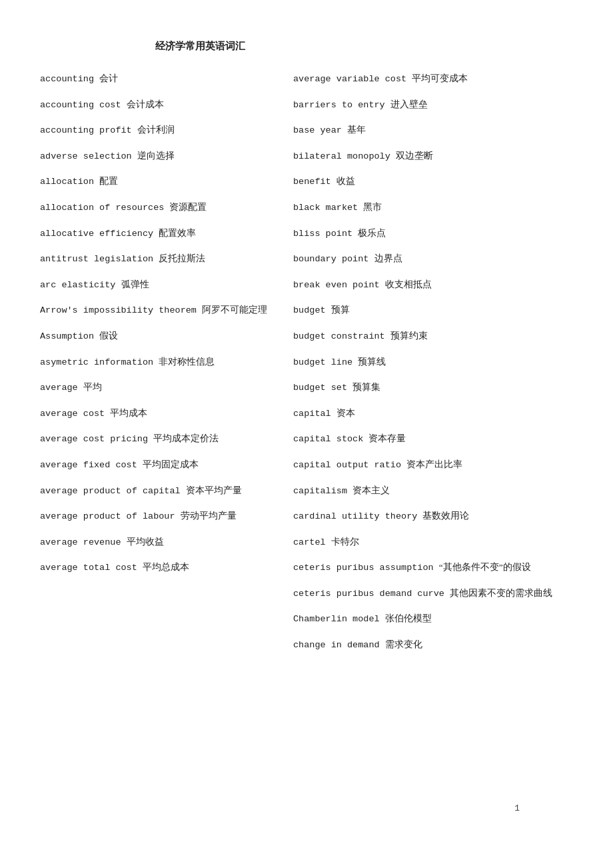  What do you see at coordinates (330, 259) in the screenshot?
I see `term-en: boundary point` at bounding box center [330, 259].